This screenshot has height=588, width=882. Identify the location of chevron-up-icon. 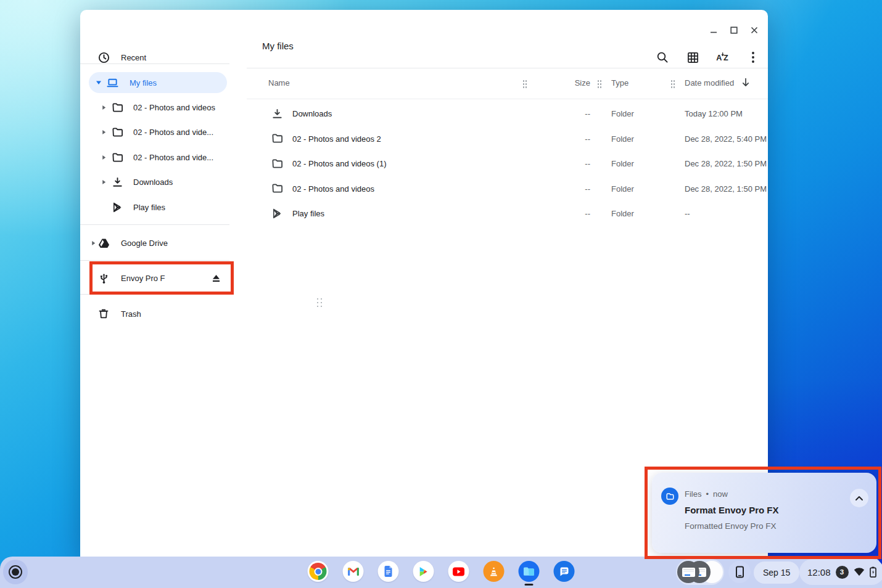
(859, 498).